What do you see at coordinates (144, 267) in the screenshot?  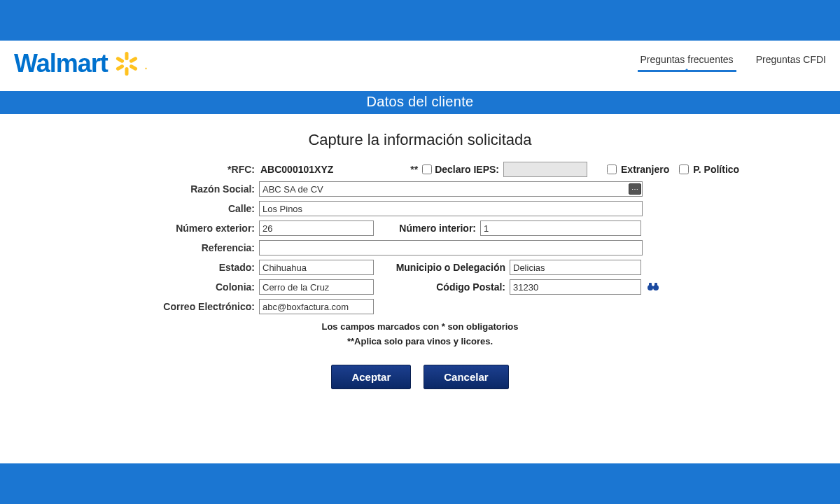 I see `estado-label: Estado:` at bounding box center [144, 267].